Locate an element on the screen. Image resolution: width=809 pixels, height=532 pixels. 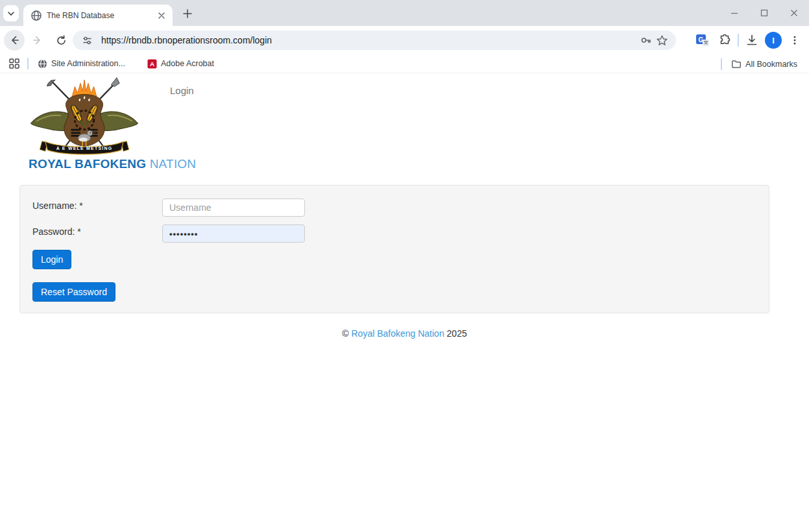
site-settings-tune-icon is located at coordinates (87, 40).